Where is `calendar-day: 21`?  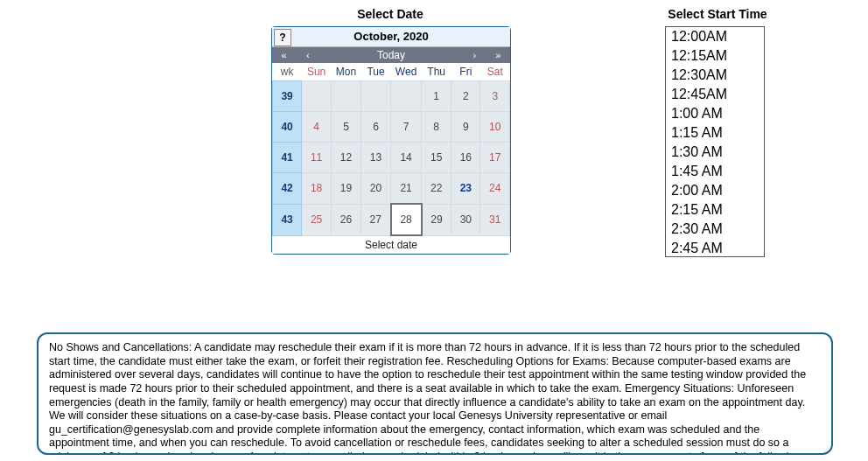
calendar-day: 21 is located at coordinates (406, 189).